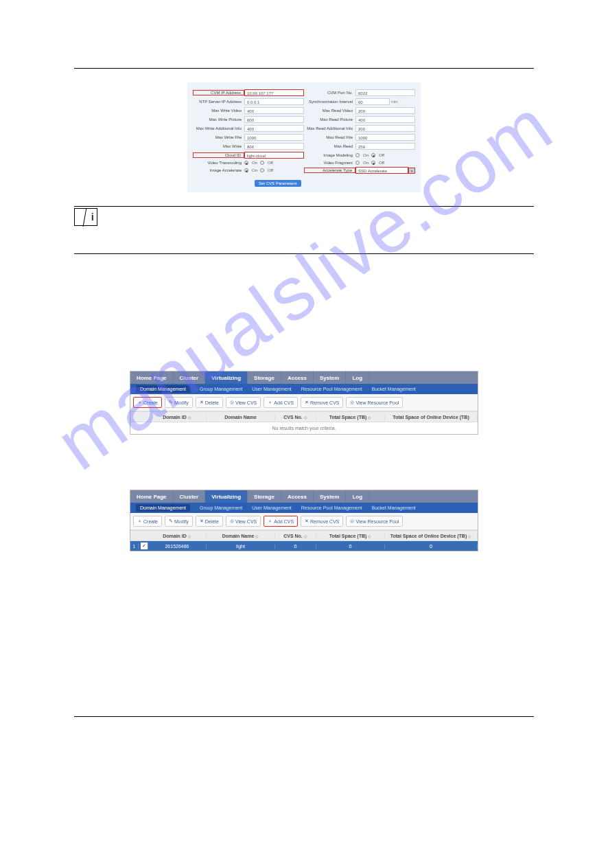 This screenshot has width=608, height=868. I want to click on video-fragment-radio: On Off, so click(386, 163).